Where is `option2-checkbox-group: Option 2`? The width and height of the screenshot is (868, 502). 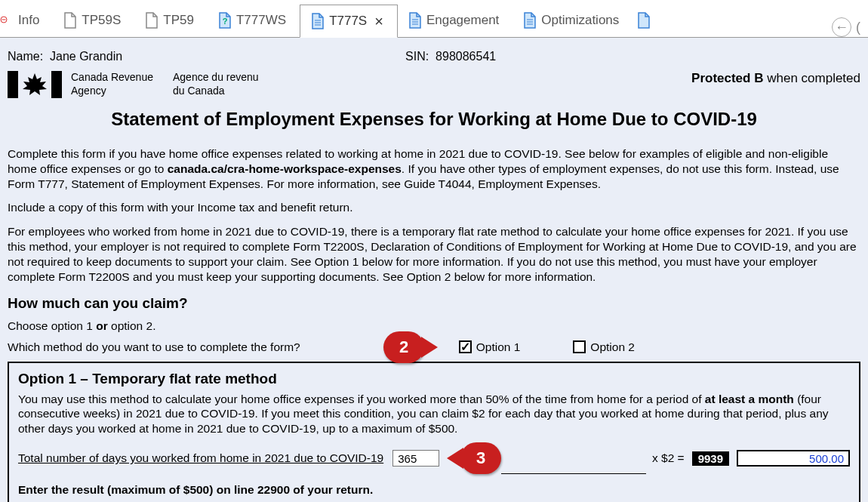 option2-checkbox-group: Option 2 is located at coordinates (604, 347).